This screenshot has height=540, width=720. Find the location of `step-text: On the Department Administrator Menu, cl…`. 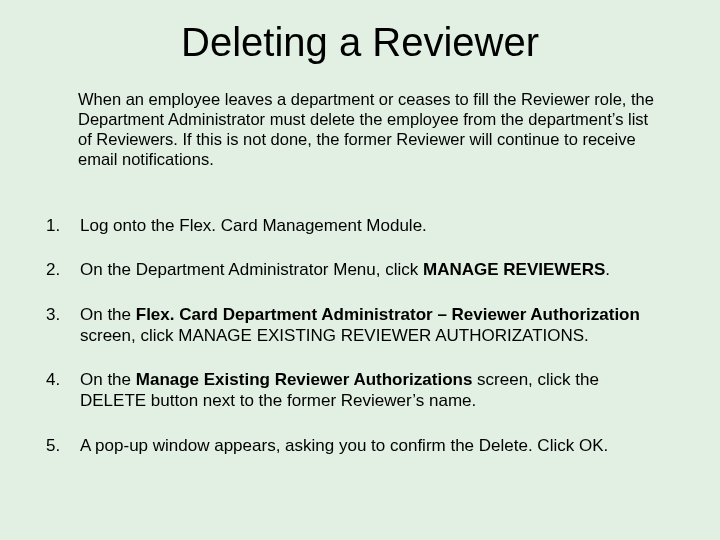

step-text: On the Department Administrator Menu, cl… is located at coordinates (370, 270).